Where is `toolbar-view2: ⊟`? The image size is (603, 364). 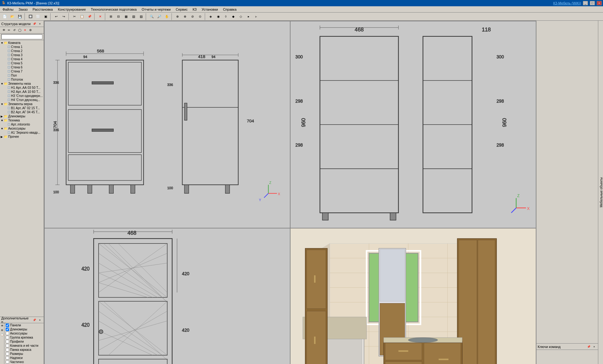
toolbar-view2: ⊟ is located at coordinates (118, 17).